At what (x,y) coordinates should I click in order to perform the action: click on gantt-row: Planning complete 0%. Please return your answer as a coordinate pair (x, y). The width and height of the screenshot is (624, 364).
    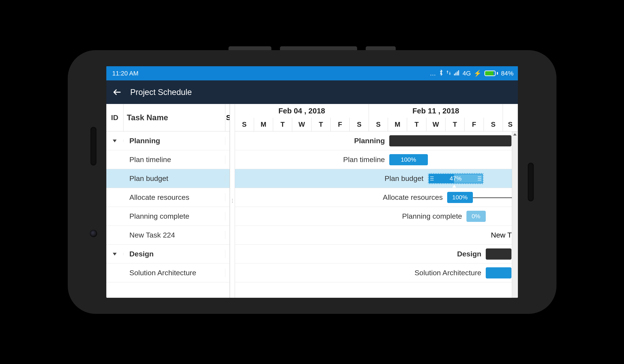
    Looking at the image, I should click on (376, 216).